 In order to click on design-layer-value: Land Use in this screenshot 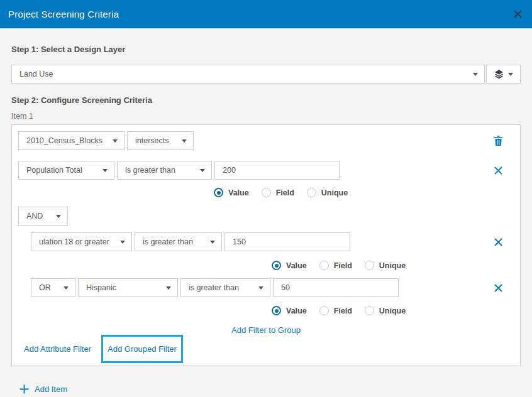, I will do `click(244, 74)`.